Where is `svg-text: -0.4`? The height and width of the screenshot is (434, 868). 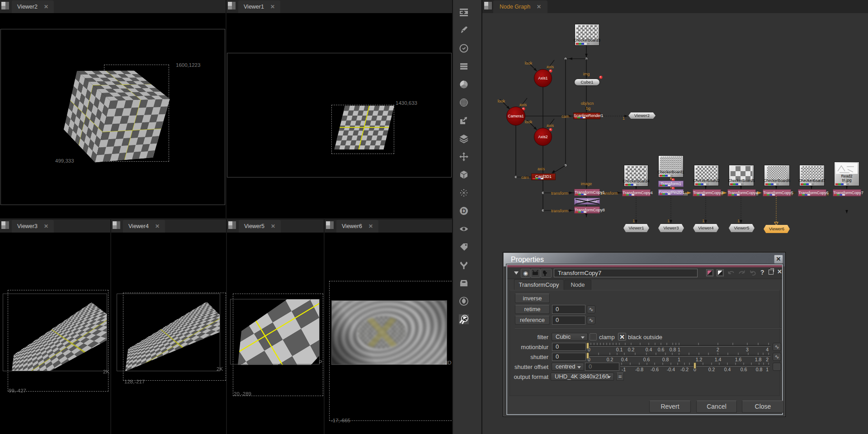 svg-text: -0.4 is located at coordinates (671, 369).